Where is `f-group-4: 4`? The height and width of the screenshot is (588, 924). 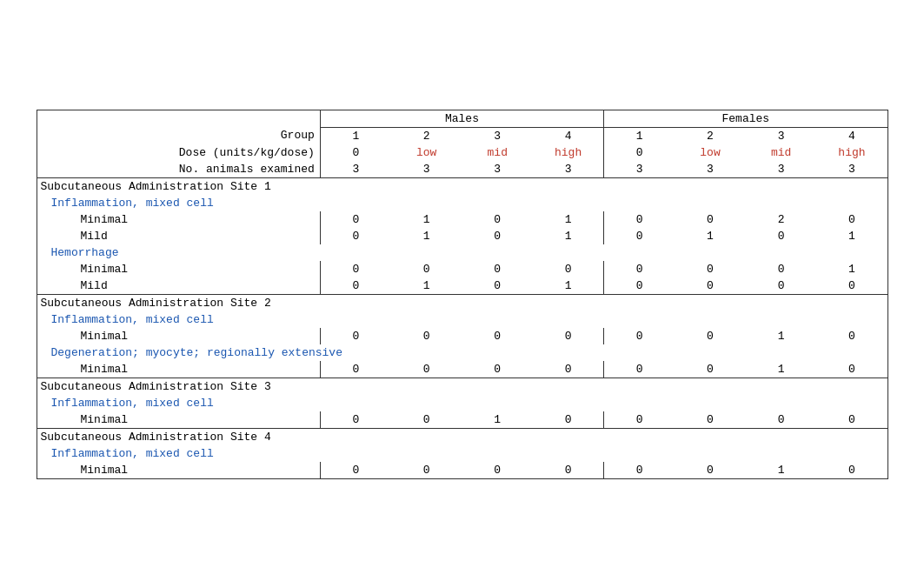 f-group-4: 4 is located at coordinates (852, 136).